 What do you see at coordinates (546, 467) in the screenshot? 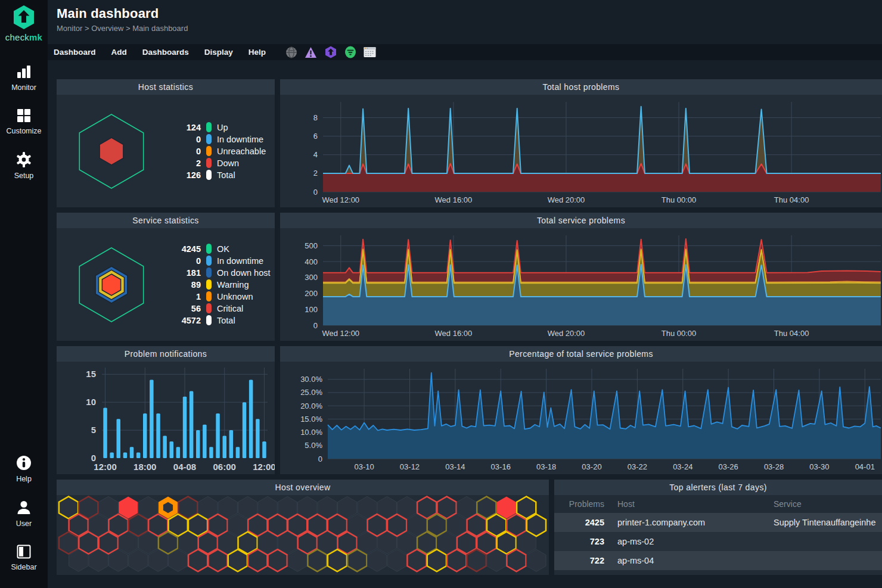
I see `svg-text: 03-18` at bounding box center [546, 467].